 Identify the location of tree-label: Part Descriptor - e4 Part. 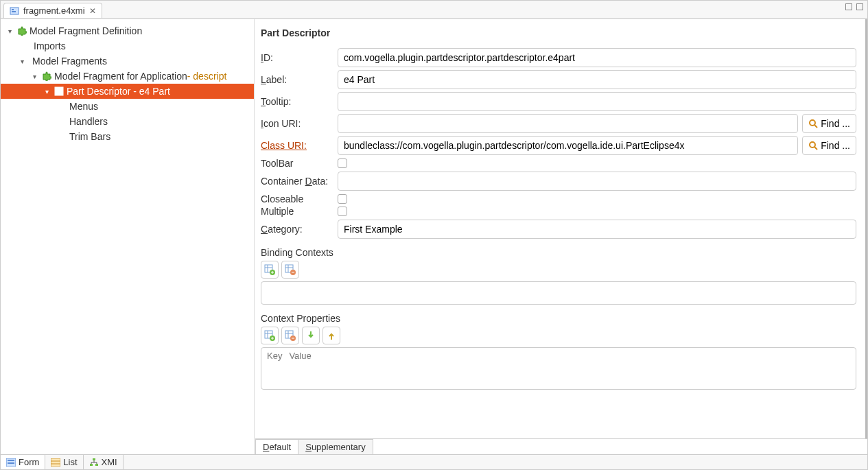
(118, 91).